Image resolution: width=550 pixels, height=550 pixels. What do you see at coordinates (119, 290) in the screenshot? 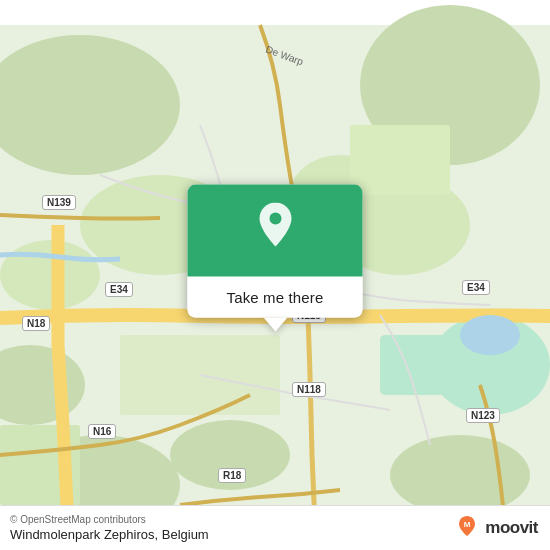
I see `road-label-e34-left: E34` at bounding box center [119, 290].